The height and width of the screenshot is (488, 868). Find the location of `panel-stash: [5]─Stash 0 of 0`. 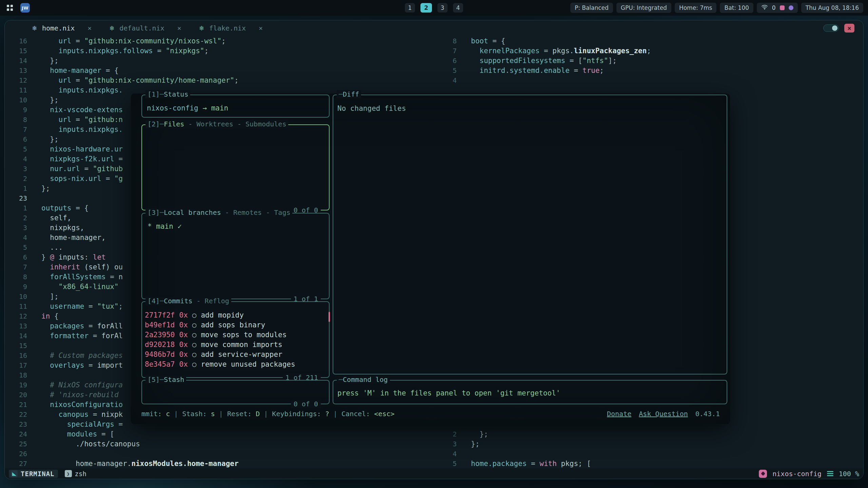

panel-stash: [5]─Stash 0 of 0 is located at coordinates (235, 392).